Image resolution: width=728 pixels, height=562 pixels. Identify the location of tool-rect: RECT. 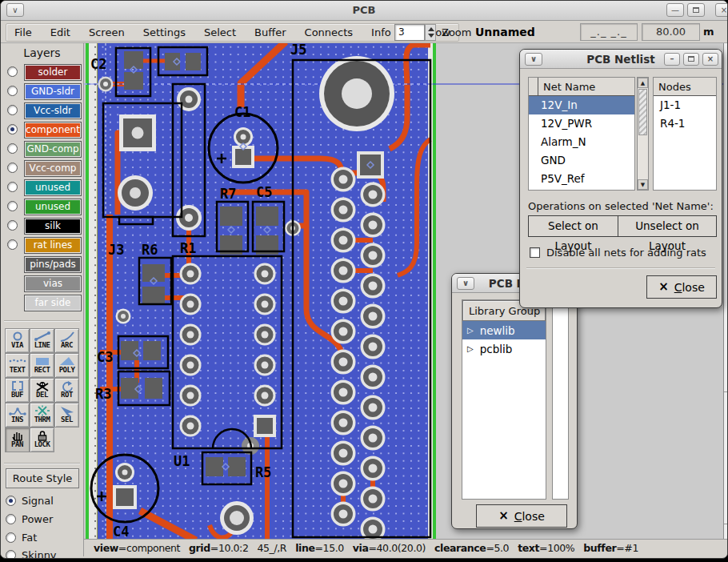
(42, 365).